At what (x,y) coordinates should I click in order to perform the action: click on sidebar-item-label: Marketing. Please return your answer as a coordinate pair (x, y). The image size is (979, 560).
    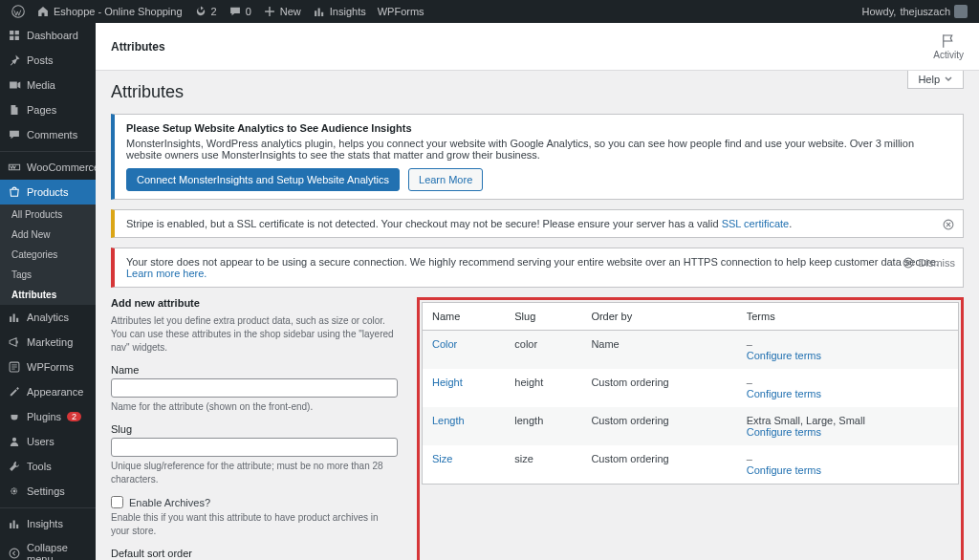
    Looking at the image, I should click on (50, 342).